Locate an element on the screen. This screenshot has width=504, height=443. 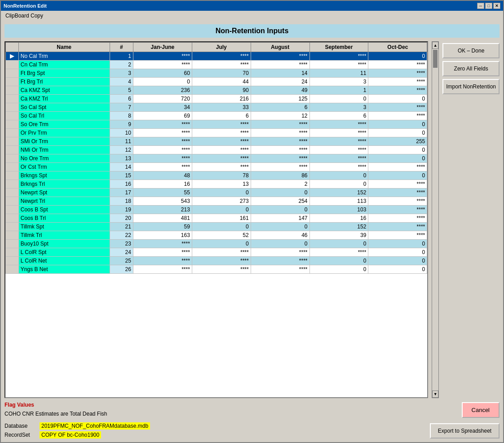
row-jan-june-cell: 48 is located at coordinates (163, 176).